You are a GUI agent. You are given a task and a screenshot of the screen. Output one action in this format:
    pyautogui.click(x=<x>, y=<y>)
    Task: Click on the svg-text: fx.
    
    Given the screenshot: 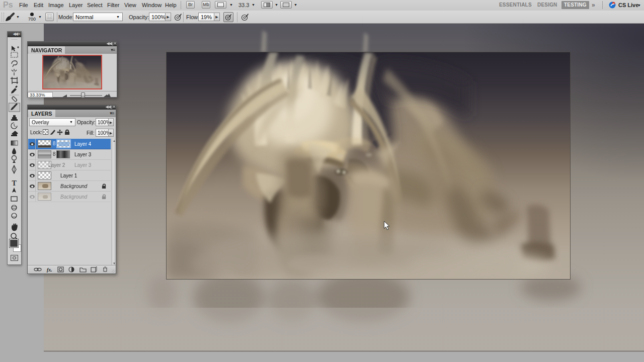 What is the action you would take?
    pyautogui.click(x=49, y=269)
    